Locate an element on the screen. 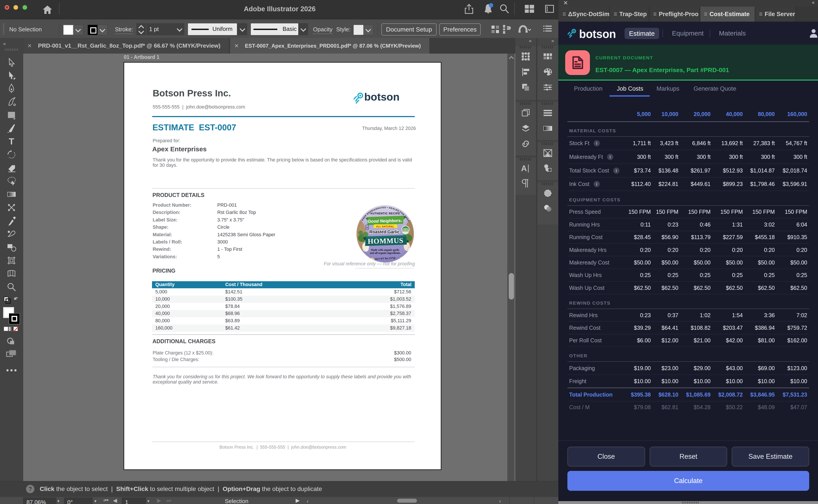 This screenshot has width=818, height=504. svg-text: Roasted Garlic is located at coordinates (385, 232).